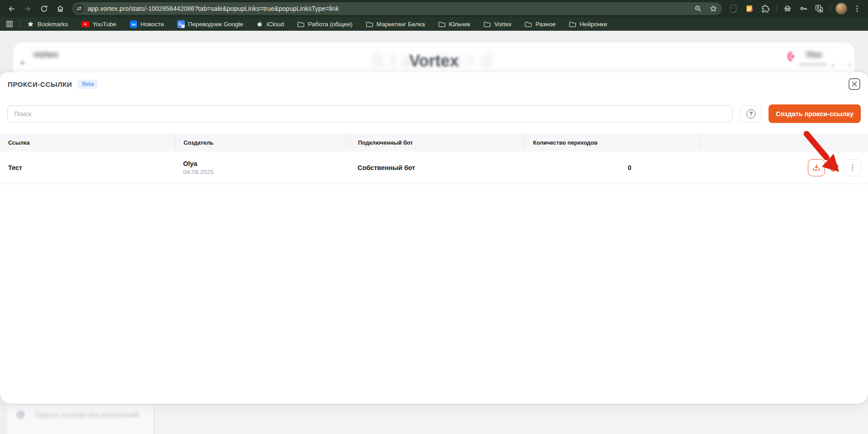 The width and height of the screenshot is (868, 434). Describe the element at coordinates (751, 114) in the screenshot. I see `question-icon: ?` at that location.